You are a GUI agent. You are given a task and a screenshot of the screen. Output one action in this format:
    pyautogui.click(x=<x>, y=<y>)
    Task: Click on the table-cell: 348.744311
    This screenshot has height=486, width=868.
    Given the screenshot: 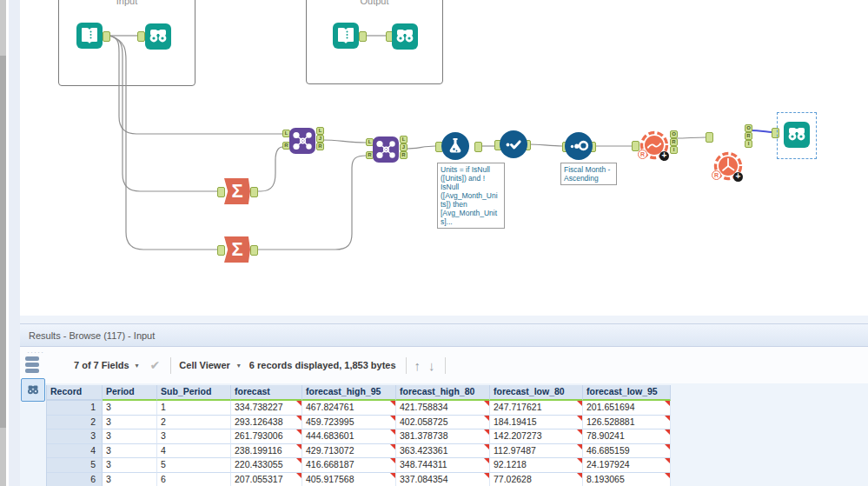 What is the action you would take?
    pyautogui.click(x=443, y=466)
    